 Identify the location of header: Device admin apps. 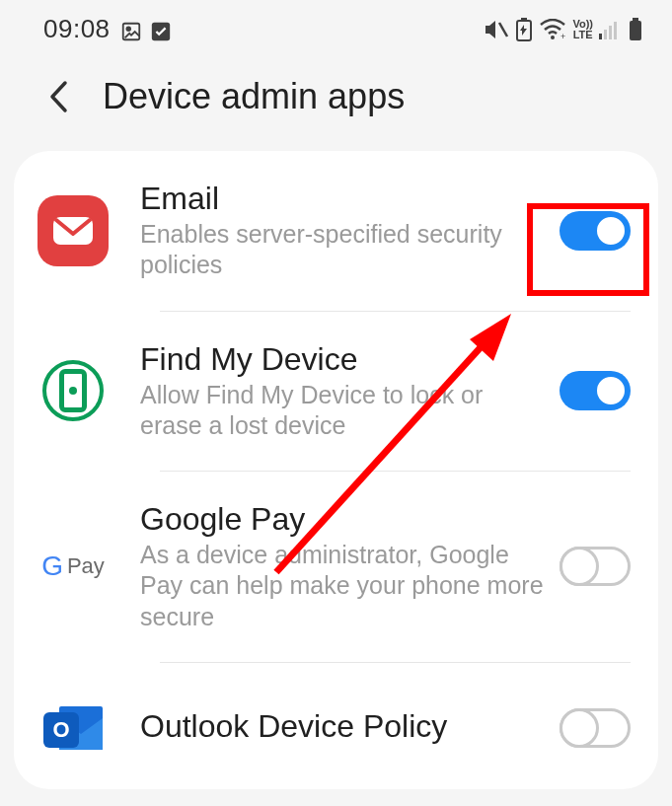
(336, 103).